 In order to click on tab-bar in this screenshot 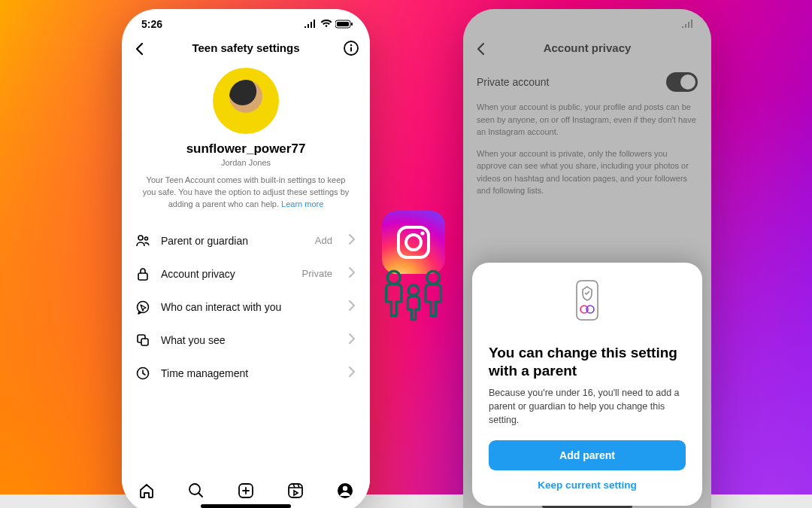, I will do `click(246, 486)`.